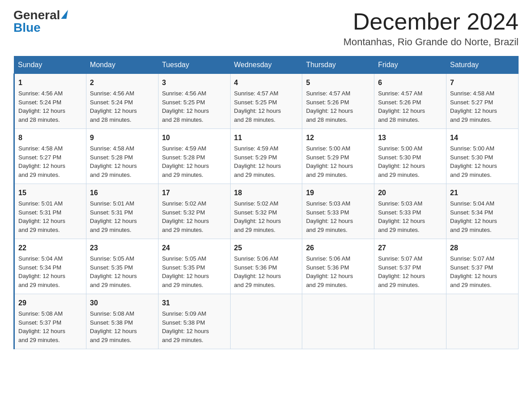 The width and height of the screenshot is (532, 411). What do you see at coordinates (482, 138) in the screenshot?
I see `day-number: 14` at bounding box center [482, 138].